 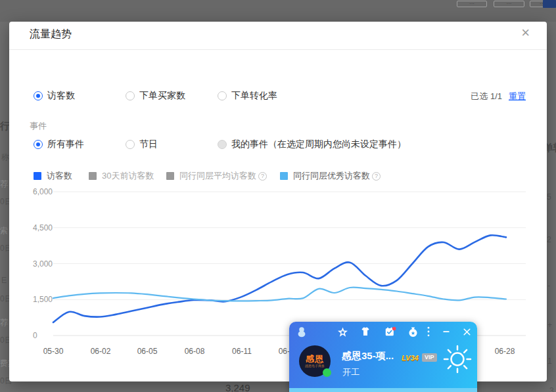 What do you see at coordinates (4, 231) in the screenshot?
I see `dimmed-text-fragment: 索` at bounding box center [4, 231].